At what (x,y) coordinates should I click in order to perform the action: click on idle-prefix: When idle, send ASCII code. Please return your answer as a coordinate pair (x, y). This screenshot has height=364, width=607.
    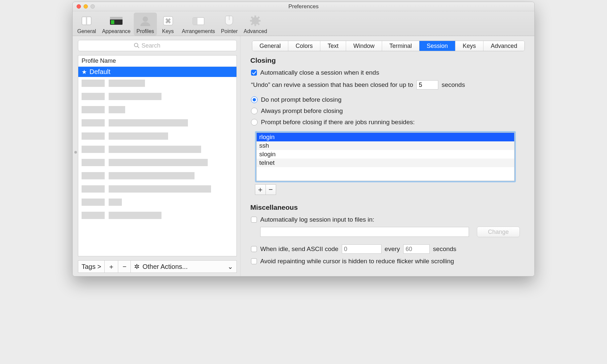
    Looking at the image, I should click on (299, 249).